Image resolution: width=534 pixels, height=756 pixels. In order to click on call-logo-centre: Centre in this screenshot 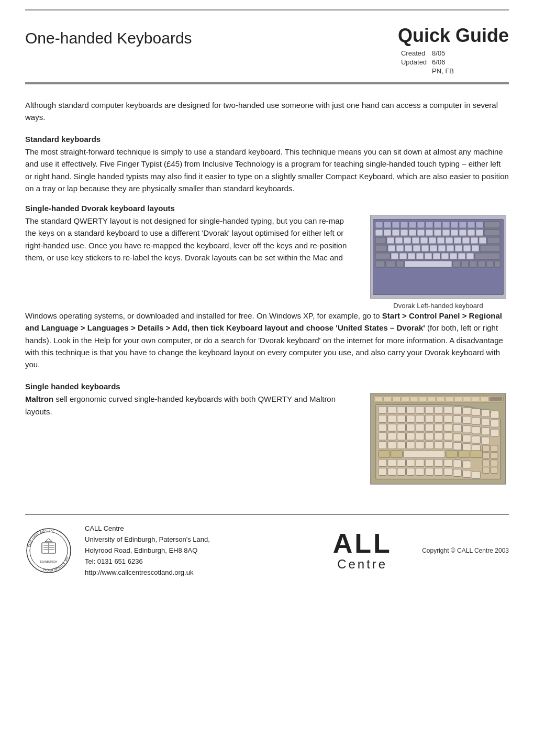, I will do `click(362, 564)`.